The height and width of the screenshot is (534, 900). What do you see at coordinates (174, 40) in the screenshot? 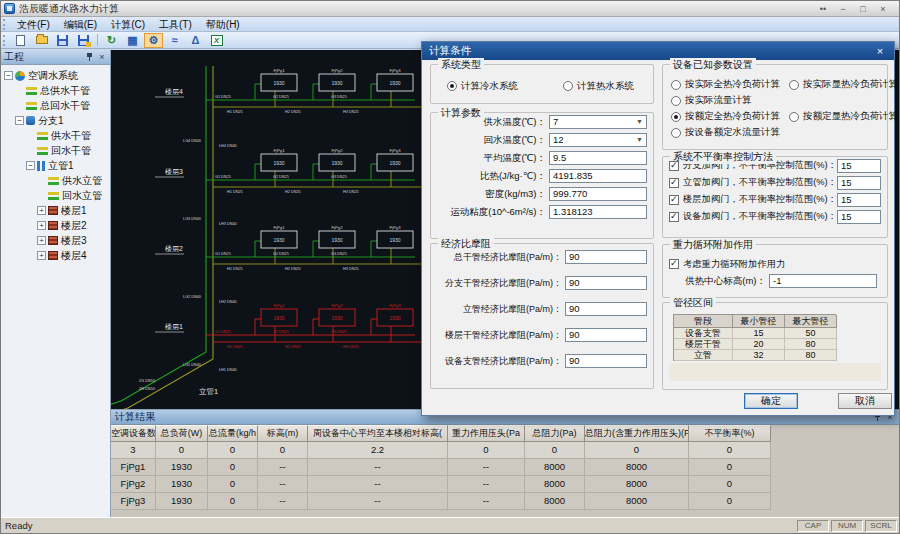
I see `pipe-settings-button: ≈` at bounding box center [174, 40].